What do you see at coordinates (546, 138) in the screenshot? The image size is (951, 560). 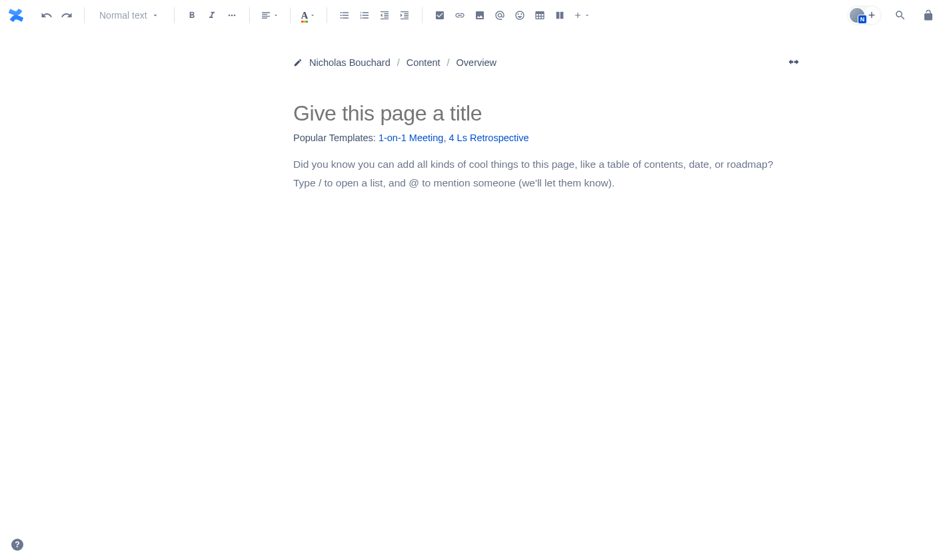 I see `templates-row: Popular Templates: 1-on-1 Meeting, 4 Ls …` at bounding box center [546, 138].